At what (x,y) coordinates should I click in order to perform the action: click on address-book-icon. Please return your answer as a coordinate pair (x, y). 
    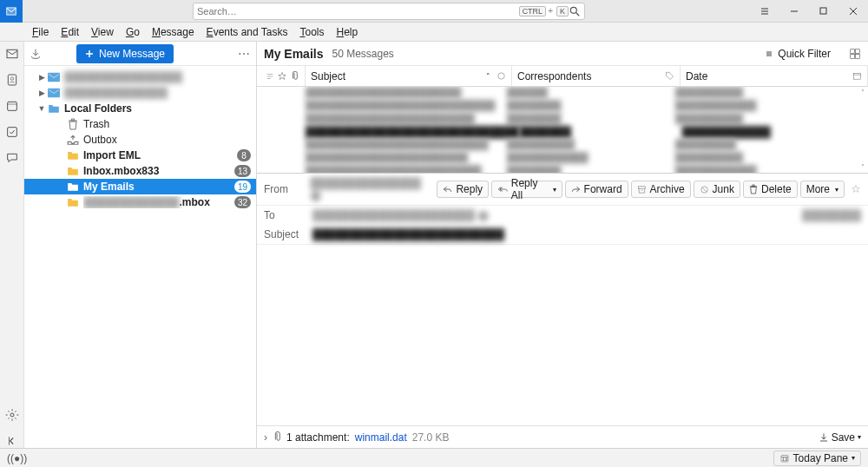
    Looking at the image, I should click on (12, 80).